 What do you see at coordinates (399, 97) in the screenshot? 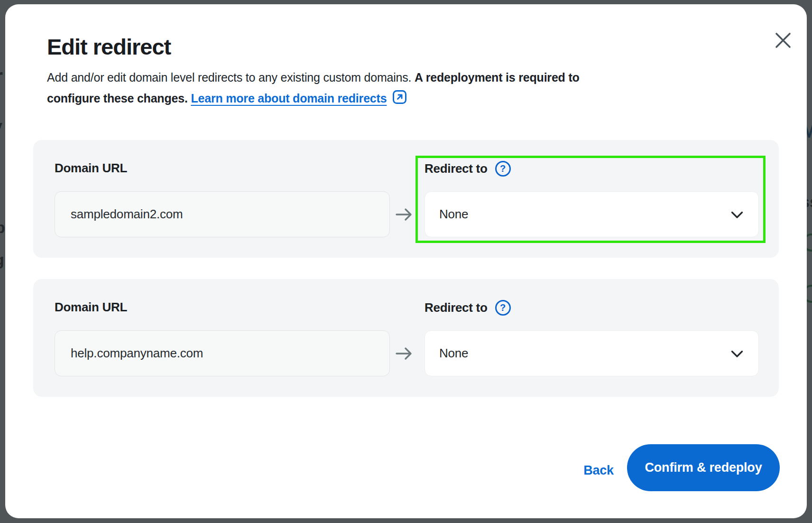
I see `external-link-icon` at bounding box center [399, 97].